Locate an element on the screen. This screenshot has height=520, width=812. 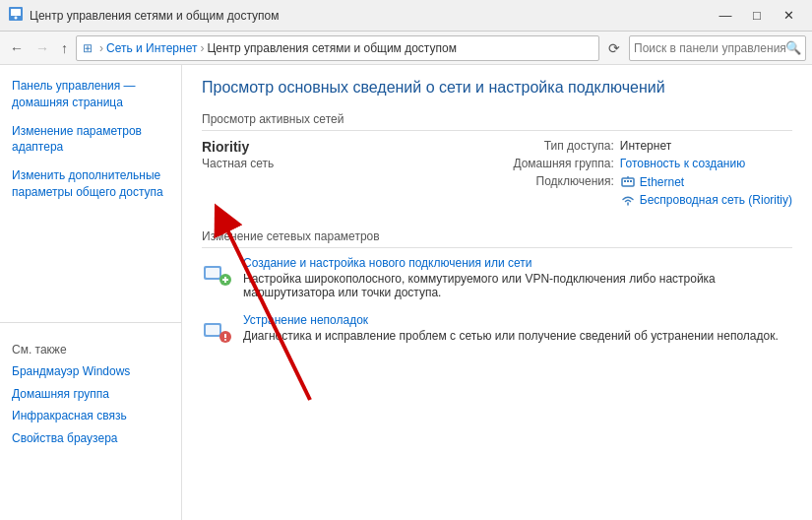
ethernet-link: Ethernet is located at coordinates (661, 182).